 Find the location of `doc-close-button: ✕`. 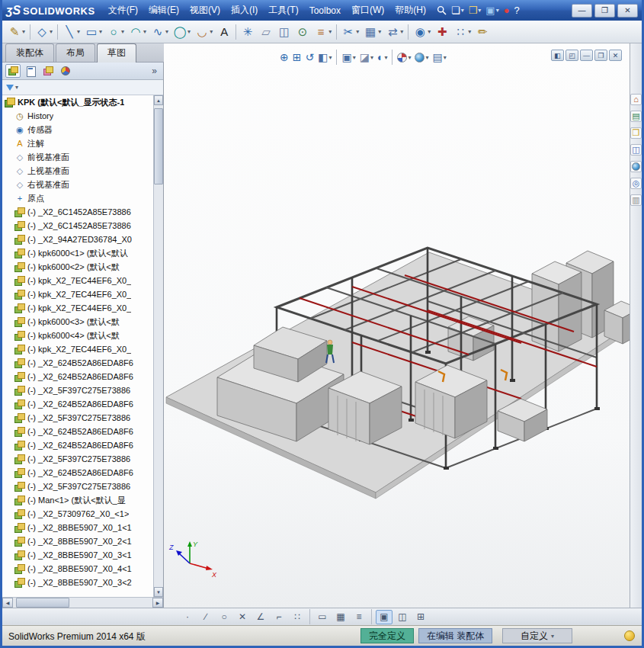

doc-close-button: ✕ is located at coordinates (616, 55).